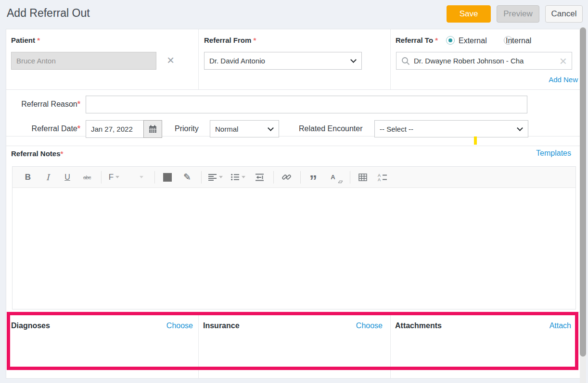 This screenshot has width=588, height=383. I want to click on referral-reason-label: Referral Reason*, so click(46, 104).